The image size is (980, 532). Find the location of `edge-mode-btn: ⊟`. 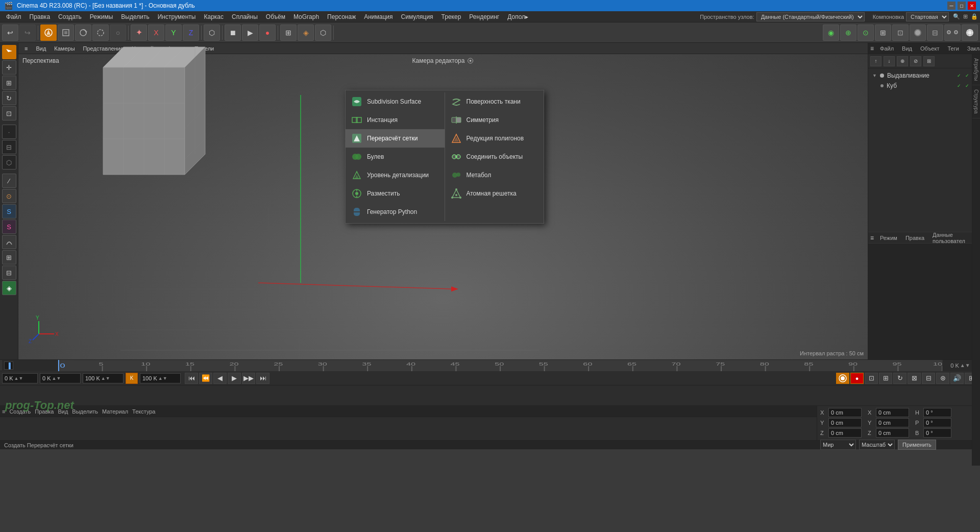

edge-mode-btn: ⊟ is located at coordinates (9, 147).